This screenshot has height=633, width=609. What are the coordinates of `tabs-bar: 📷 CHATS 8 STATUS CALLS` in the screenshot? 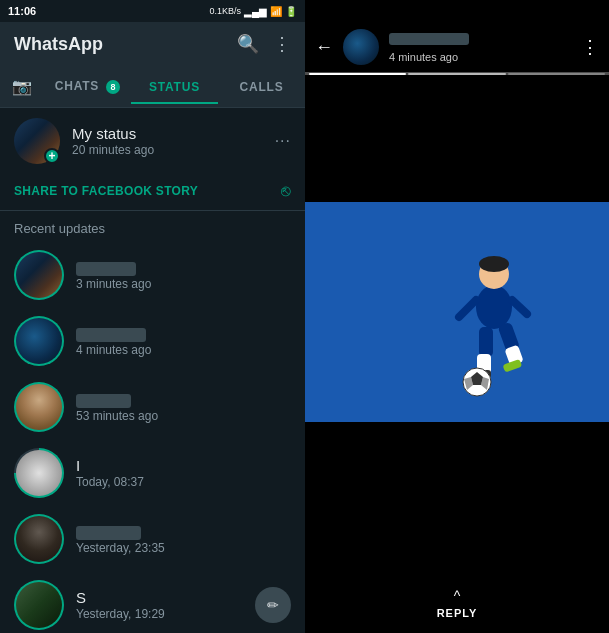 It's located at (152, 87).